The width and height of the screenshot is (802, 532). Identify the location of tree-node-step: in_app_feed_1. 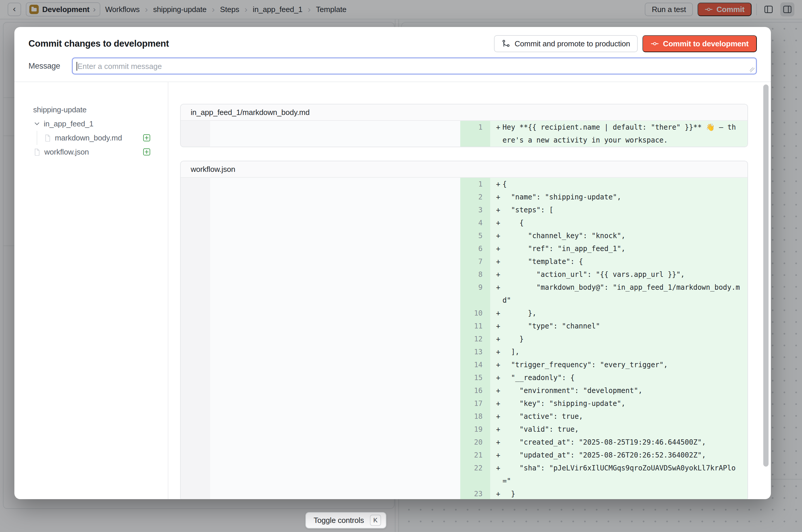
(92, 124).